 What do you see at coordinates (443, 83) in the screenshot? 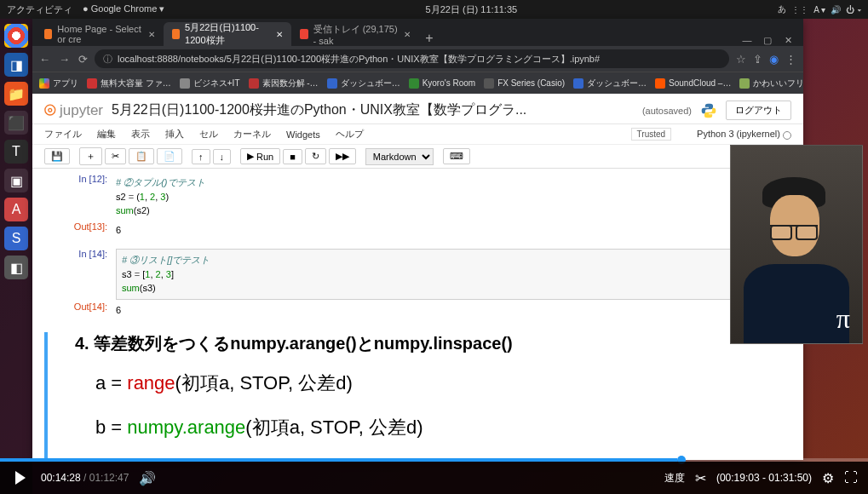
I see `bookmark-item: Kyoro's Room` at bounding box center [443, 83].